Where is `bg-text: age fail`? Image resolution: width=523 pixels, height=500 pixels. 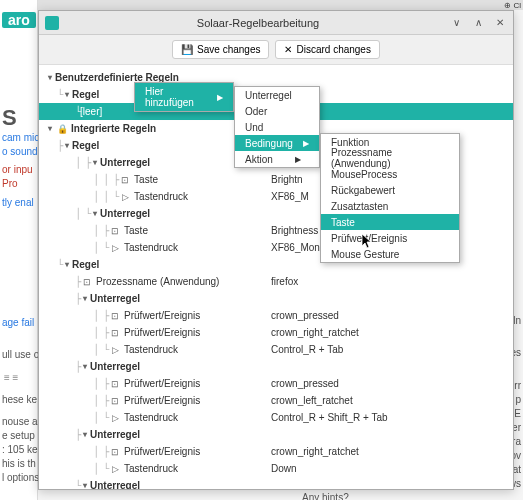 bg-text: age fail is located at coordinates (18, 323).